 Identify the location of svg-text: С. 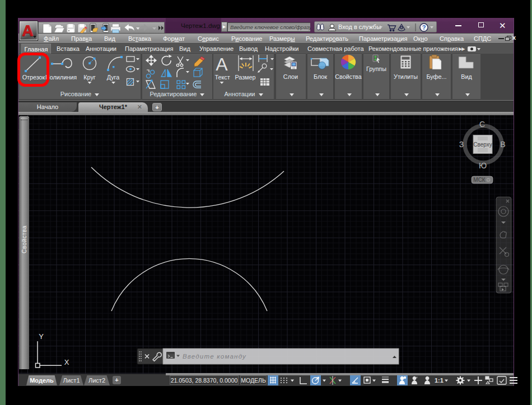
(482, 124).